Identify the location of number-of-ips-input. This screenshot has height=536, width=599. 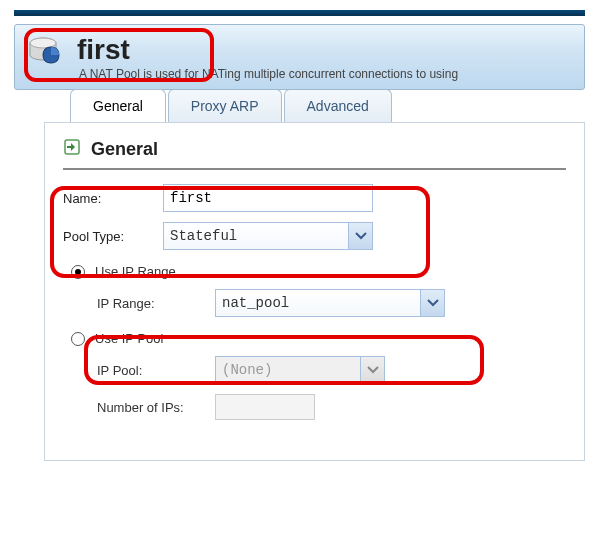
(265, 407).